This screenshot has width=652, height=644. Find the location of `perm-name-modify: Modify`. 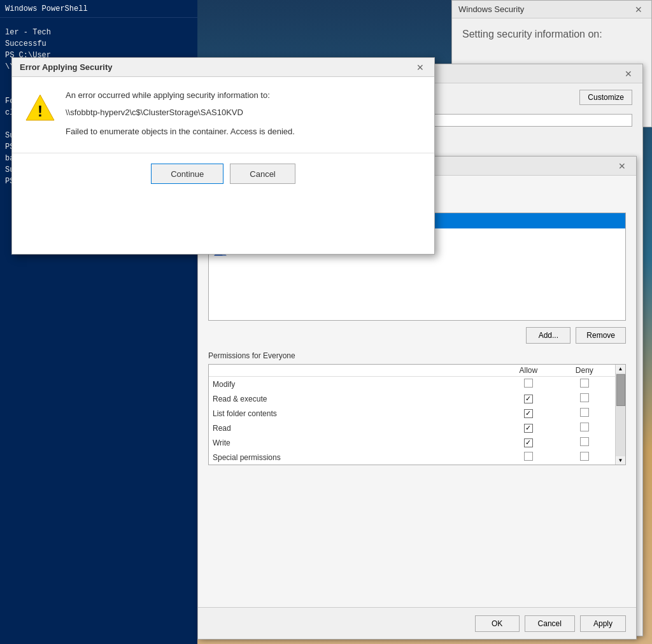

perm-name-modify: Modify is located at coordinates (355, 384).